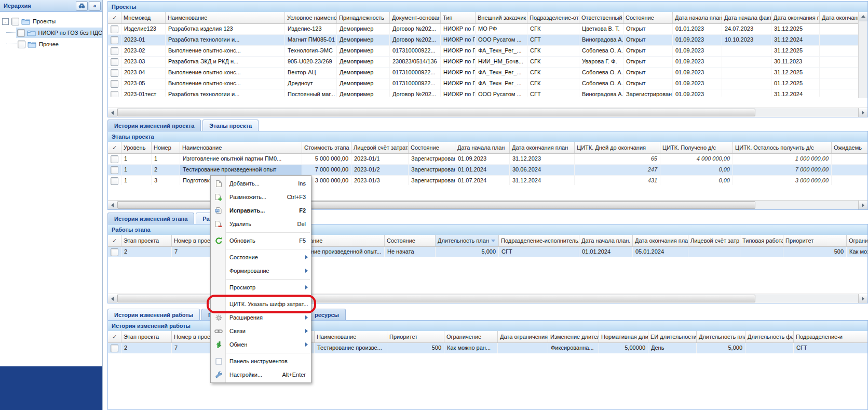 The height and width of the screenshot is (410, 868). What do you see at coordinates (697, 148) in the screenshot?
I see `column-header: ЦИТК. Получено д/с` at bounding box center [697, 148].